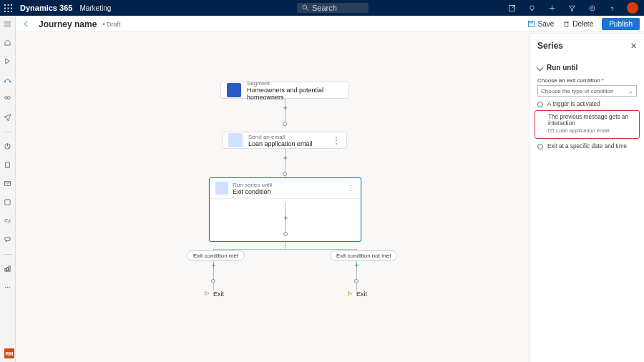 This screenshot has width=644, height=362. I want to click on series-node: Run series until Exit condition ⋮ ＋, so click(285, 210).